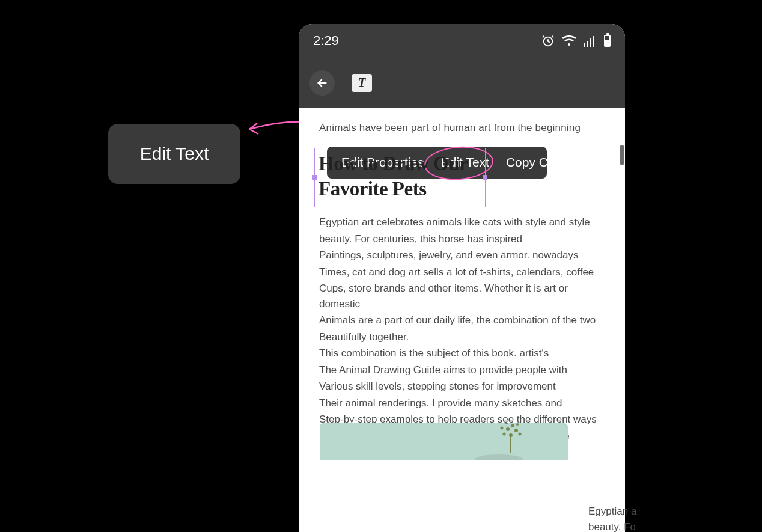 The height and width of the screenshot is (532, 762). I want to click on body-line: Paintings, sculptures, jewelry, and even…, so click(462, 255).